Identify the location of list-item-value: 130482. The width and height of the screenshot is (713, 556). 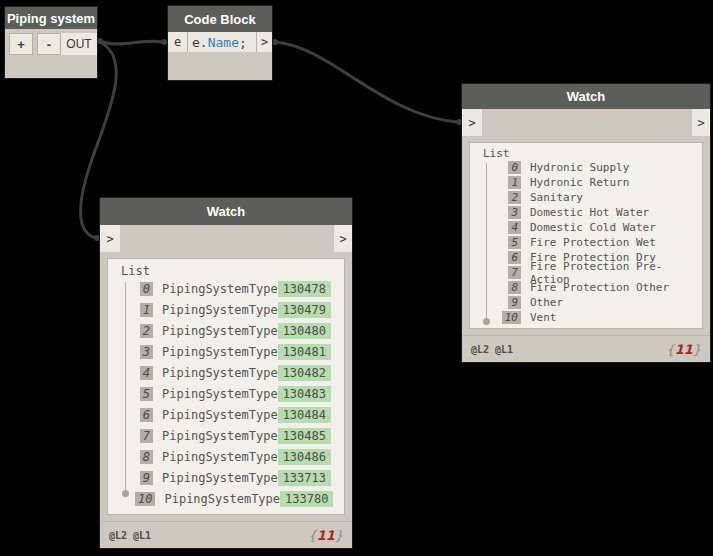
(304, 373).